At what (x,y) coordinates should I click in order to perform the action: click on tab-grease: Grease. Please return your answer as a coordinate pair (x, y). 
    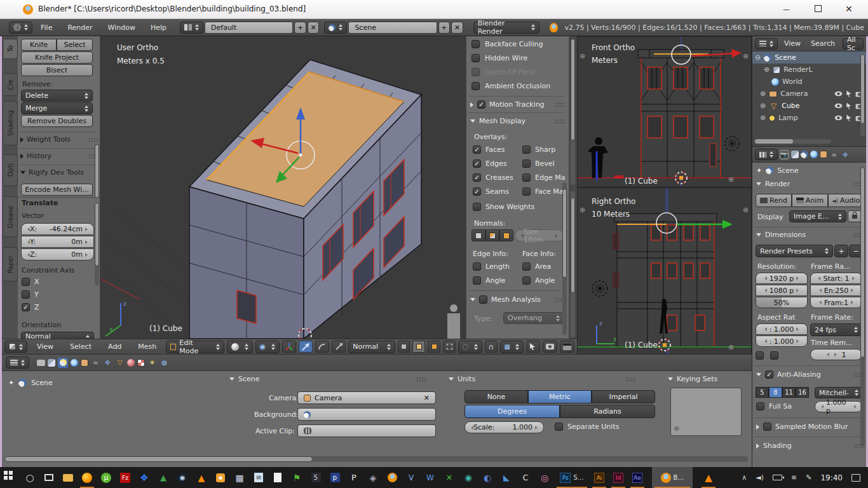
    Looking at the image, I should click on (11, 217).